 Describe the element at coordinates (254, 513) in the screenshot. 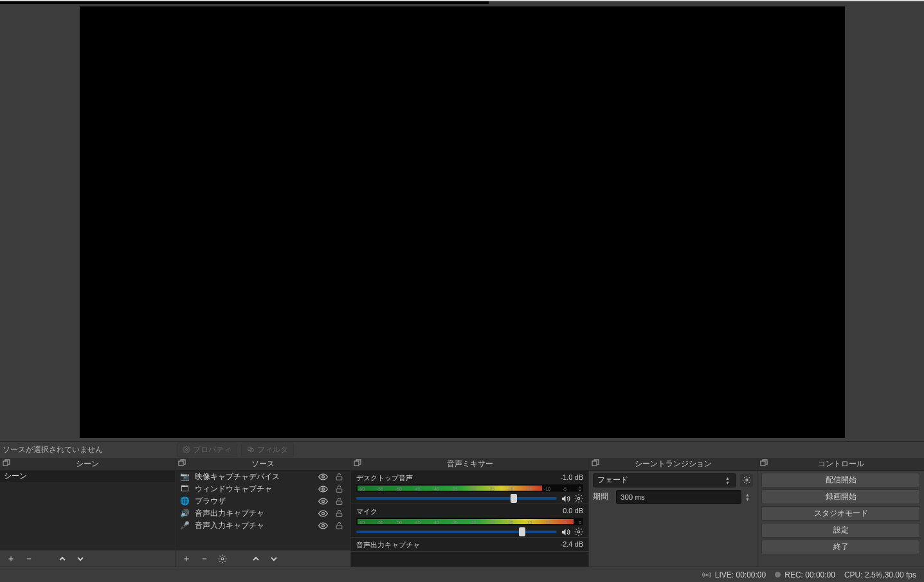

I see `source-label: 音声出力キャプチャ` at that location.